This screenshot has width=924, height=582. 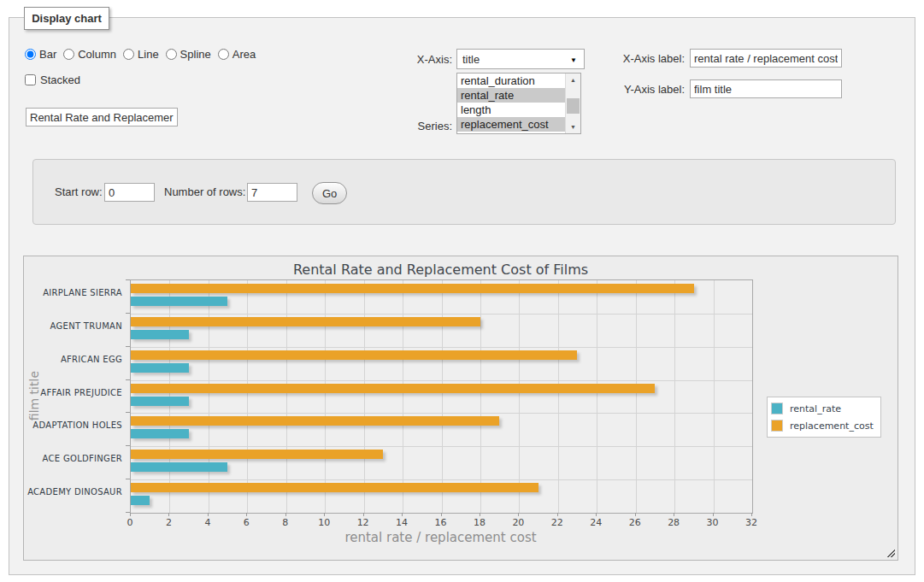 What do you see at coordinates (79, 191) in the screenshot?
I see `start-row-label: Start row:` at bounding box center [79, 191].